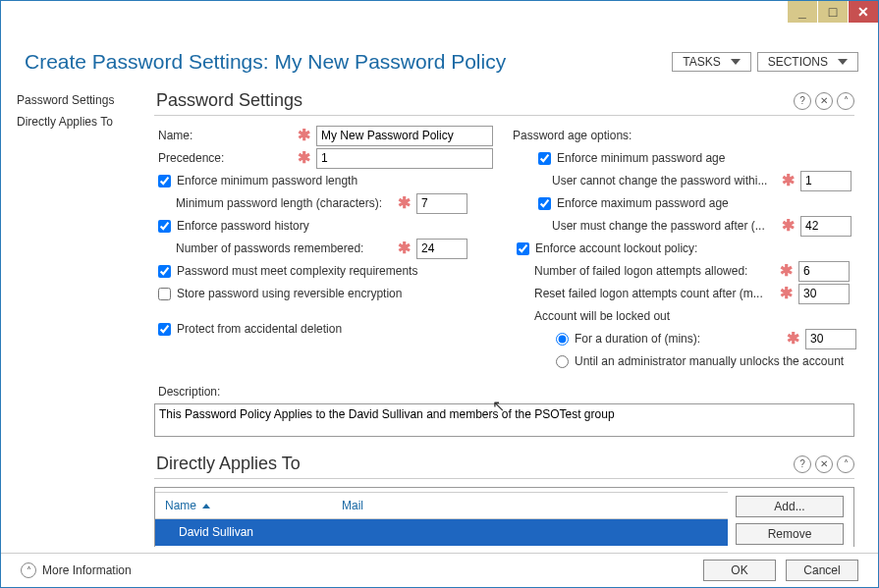 The width and height of the screenshot is (879, 588). I want to click on reversible-label: Store password using reversible encrypti…, so click(289, 294).